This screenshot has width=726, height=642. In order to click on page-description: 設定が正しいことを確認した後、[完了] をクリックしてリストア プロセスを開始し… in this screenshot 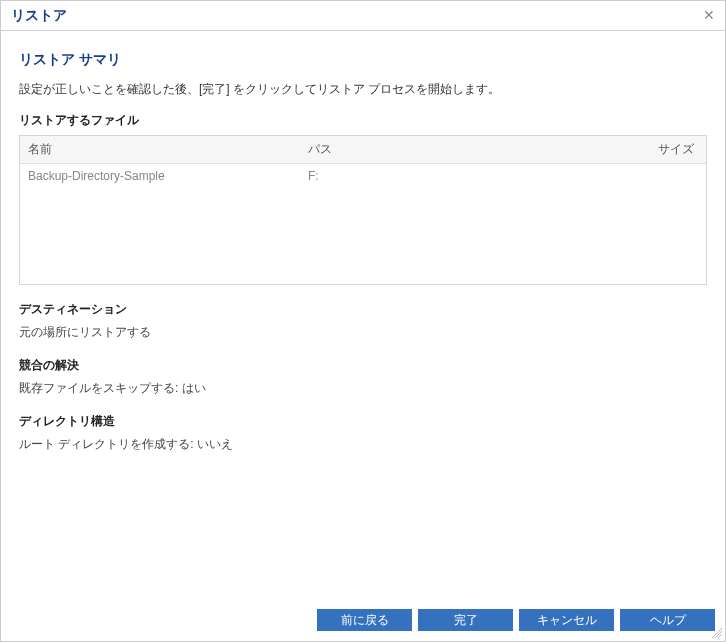, I will do `click(363, 90)`.